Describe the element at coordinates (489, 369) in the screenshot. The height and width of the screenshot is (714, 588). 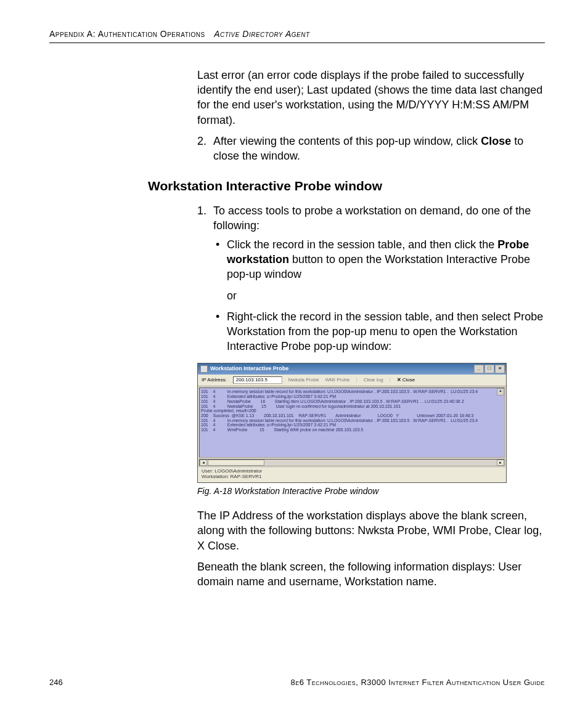
I see `maximize-button: □` at that location.